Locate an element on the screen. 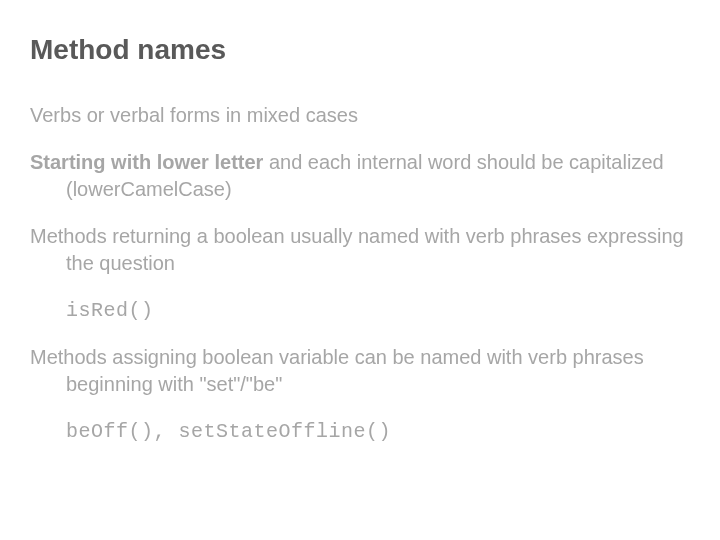  slide-title: Method names is located at coordinates (360, 50).